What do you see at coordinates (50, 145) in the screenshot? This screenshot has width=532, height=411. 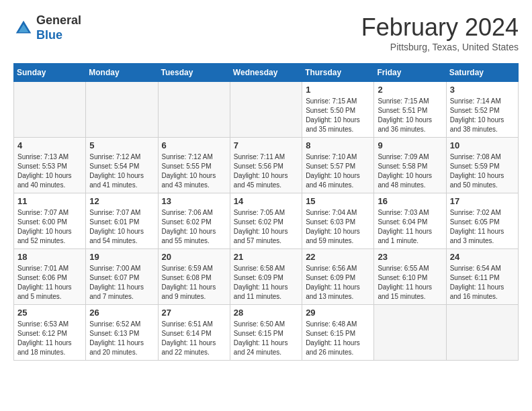 I see `day-number: 4` at bounding box center [50, 145].